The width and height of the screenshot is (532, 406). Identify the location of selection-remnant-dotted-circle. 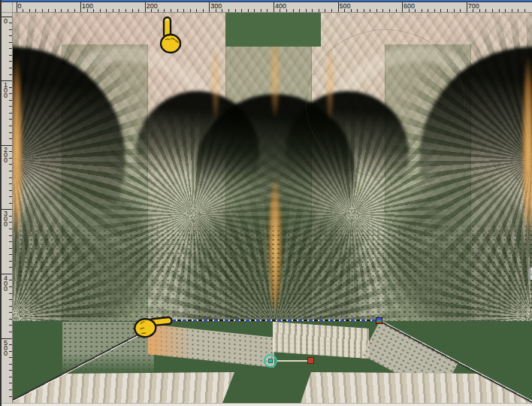
(385, 104).